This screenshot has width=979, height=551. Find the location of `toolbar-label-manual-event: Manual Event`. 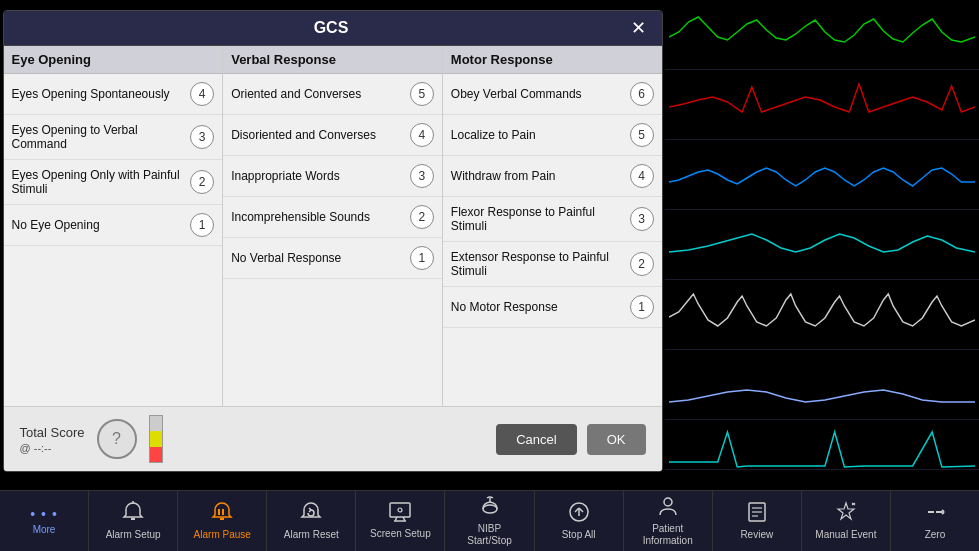

toolbar-label-manual-event: Manual Event is located at coordinates (846, 535).